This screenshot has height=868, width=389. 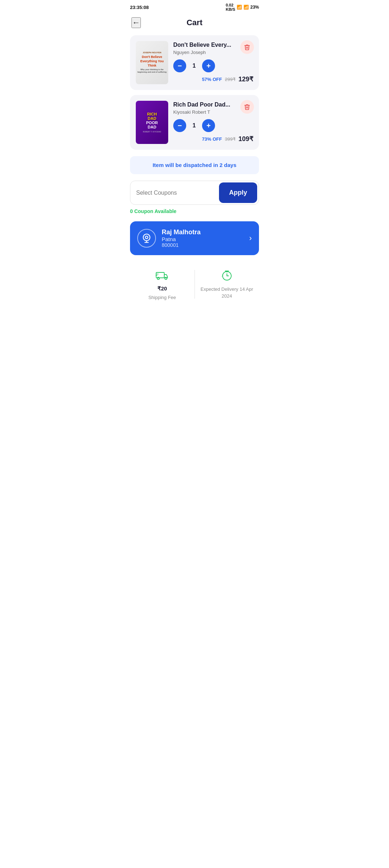 What do you see at coordinates (162, 284) in the screenshot?
I see `shipping-info: ₹20 Shipping Fee` at bounding box center [162, 284].